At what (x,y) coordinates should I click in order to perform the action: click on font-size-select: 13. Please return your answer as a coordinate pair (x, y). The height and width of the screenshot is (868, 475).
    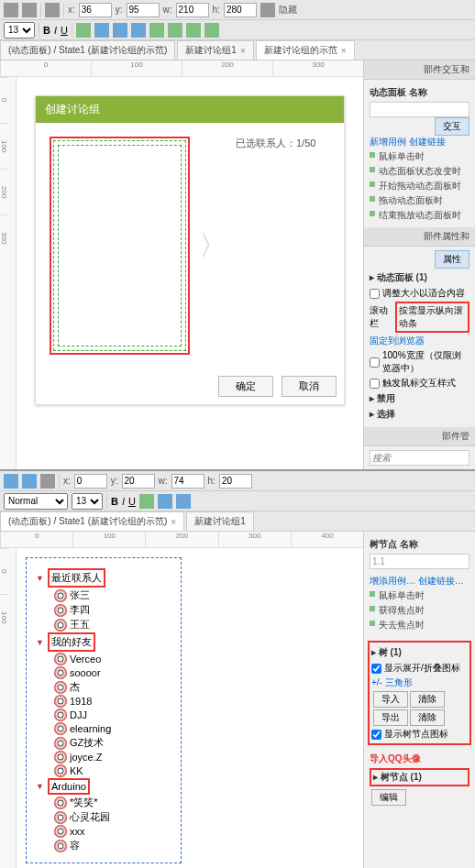
    Looking at the image, I should click on (19, 30).